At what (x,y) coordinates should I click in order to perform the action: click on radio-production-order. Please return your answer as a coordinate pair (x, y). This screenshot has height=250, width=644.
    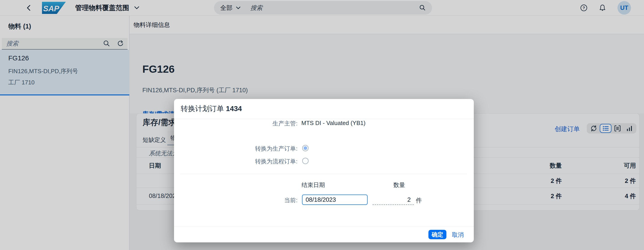
    Looking at the image, I should click on (306, 148).